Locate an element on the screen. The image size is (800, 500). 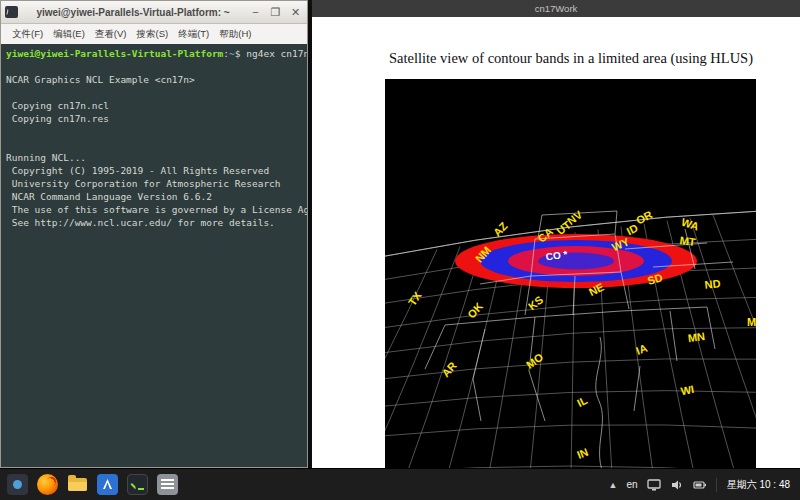
state-label-OK: OK is located at coordinates (475, 310).